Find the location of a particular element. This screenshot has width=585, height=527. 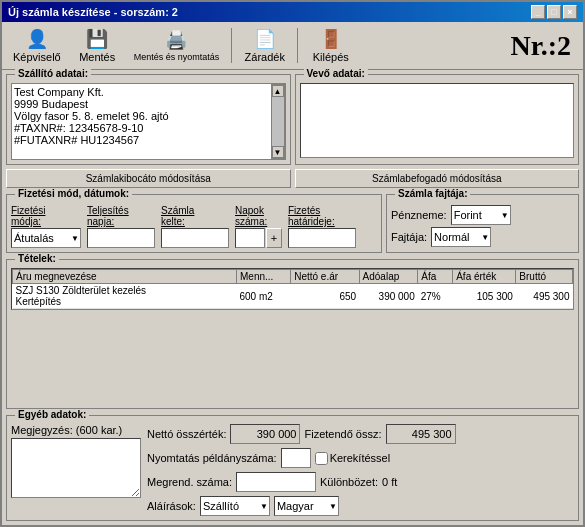

language-select-wrapper: Magyar English Deutsch is located at coordinates (306, 506).